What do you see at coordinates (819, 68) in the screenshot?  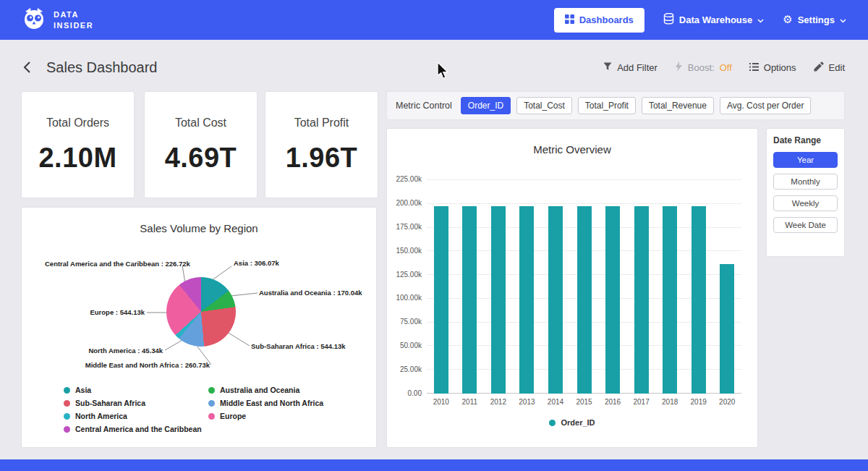 I see `pencil-icon` at bounding box center [819, 68].